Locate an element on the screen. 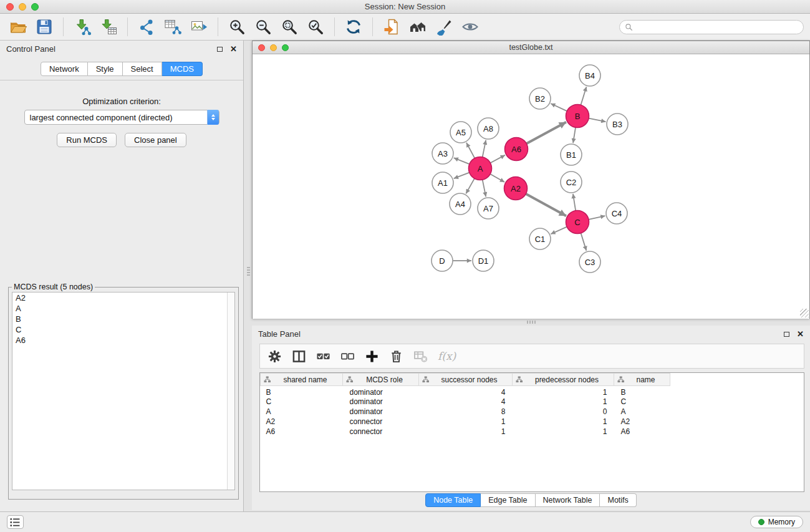  network-node-A2: A2 is located at coordinates (516, 188).